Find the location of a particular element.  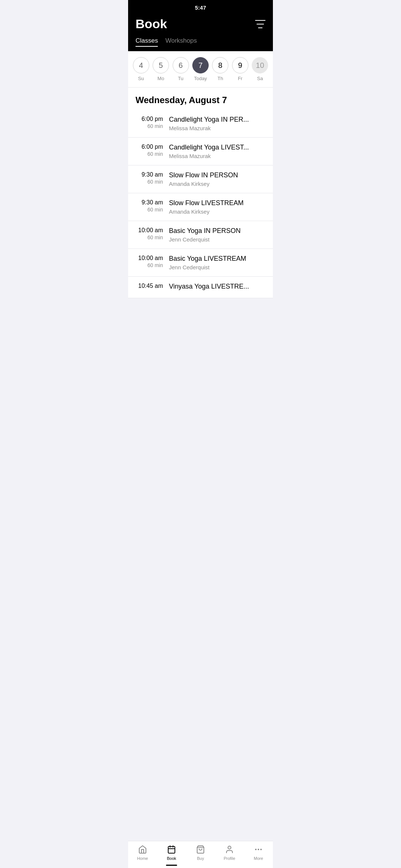

class-item-3: 9:30 am 60 min Slow Flow IN PERSON Amand… is located at coordinates (200, 180).